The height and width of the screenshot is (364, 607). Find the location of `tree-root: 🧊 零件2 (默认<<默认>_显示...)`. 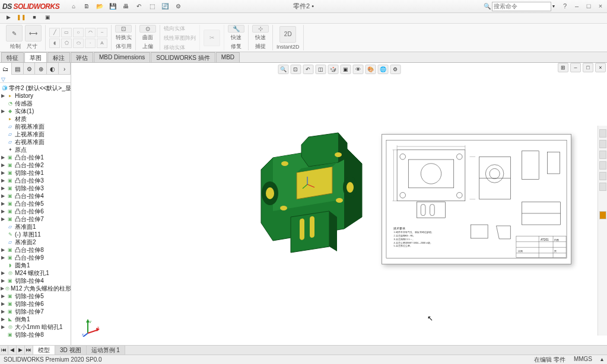

tree-root: 🧊 零件2 (默认<<默认>_显示...) is located at coordinates (36, 88).